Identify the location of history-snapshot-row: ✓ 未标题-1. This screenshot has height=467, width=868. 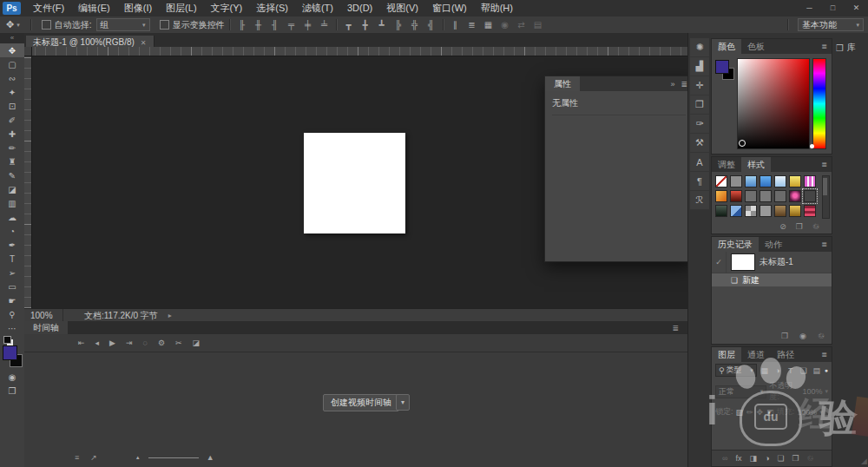
(772, 262).